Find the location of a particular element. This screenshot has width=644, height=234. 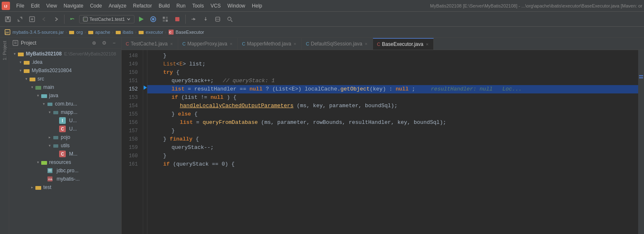

sidebar-header: Project ⊕ ⚙ − is located at coordinates (65, 43).